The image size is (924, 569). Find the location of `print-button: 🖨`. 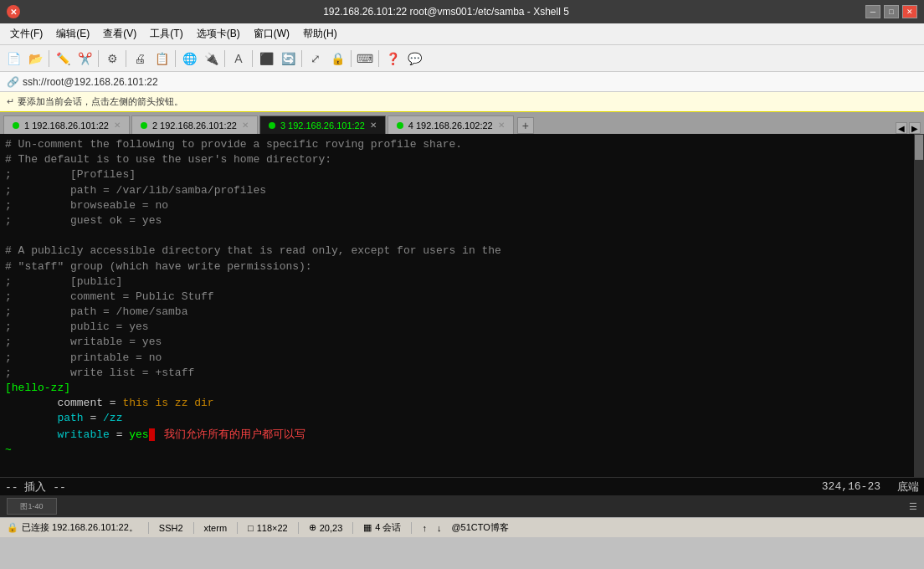

print-button: 🖨 is located at coordinates (140, 59).